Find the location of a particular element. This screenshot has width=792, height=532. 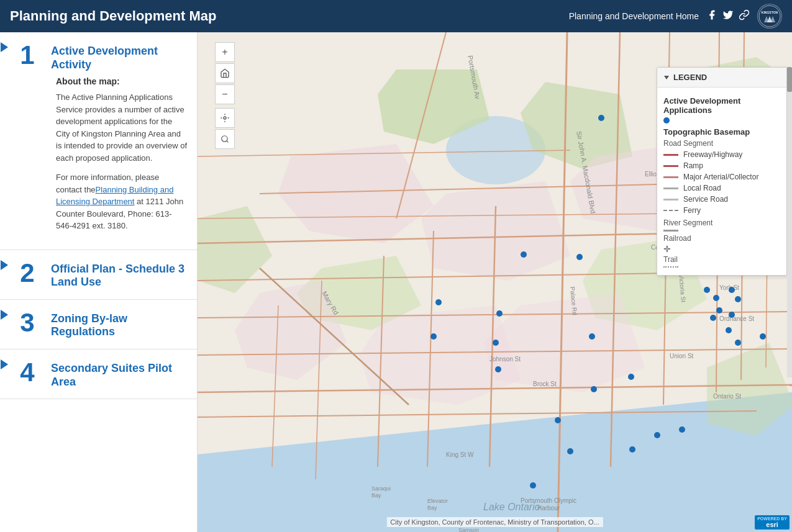

svg-text: Ordnance St is located at coordinates (737, 319).